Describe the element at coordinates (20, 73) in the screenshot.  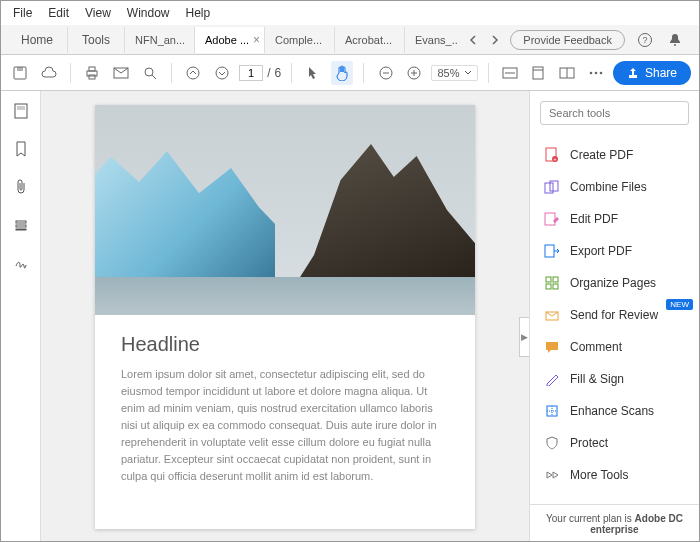
I see `save-icon` at that location.